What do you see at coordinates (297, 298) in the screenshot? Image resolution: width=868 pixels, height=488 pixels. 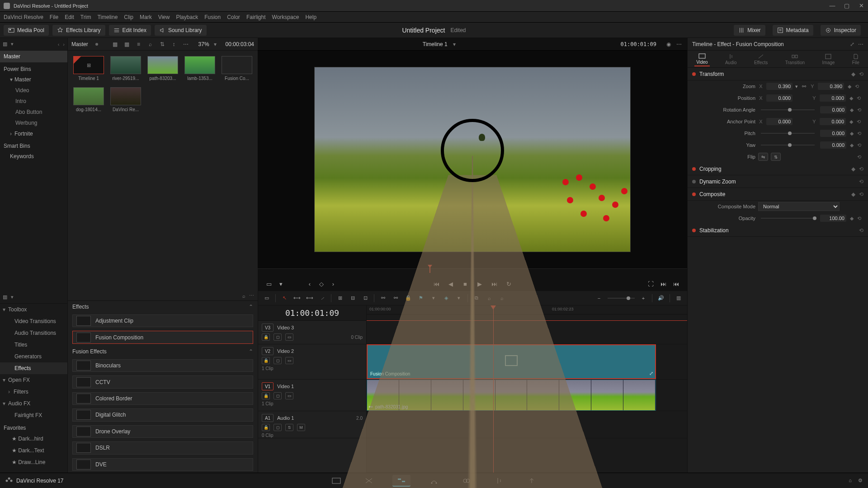 I see `tl-trim-tool: ⟷` at bounding box center [297, 298].